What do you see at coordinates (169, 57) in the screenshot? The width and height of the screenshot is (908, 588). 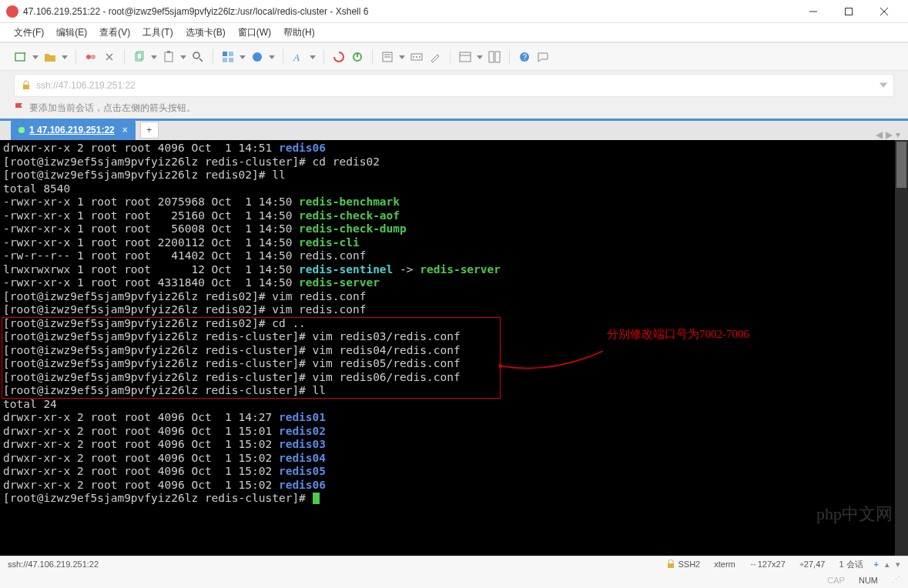 I see `paste-icon` at bounding box center [169, 57].